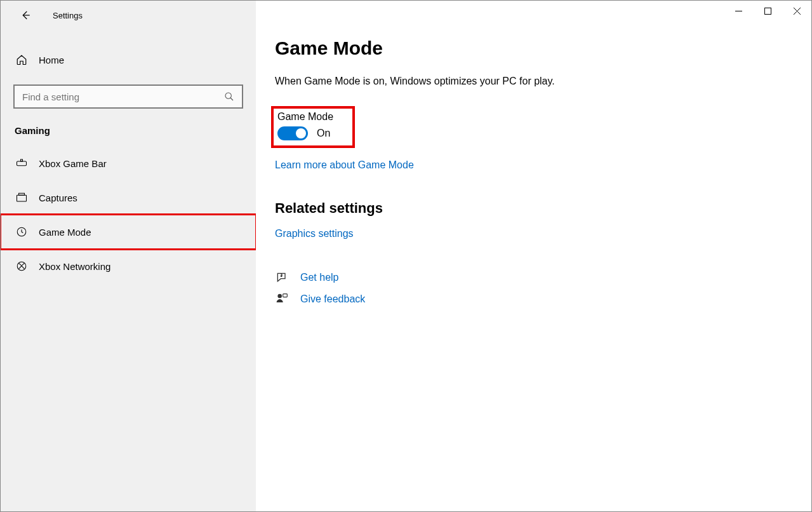  I want to click on game-mode-toggle, so click(293, 133).